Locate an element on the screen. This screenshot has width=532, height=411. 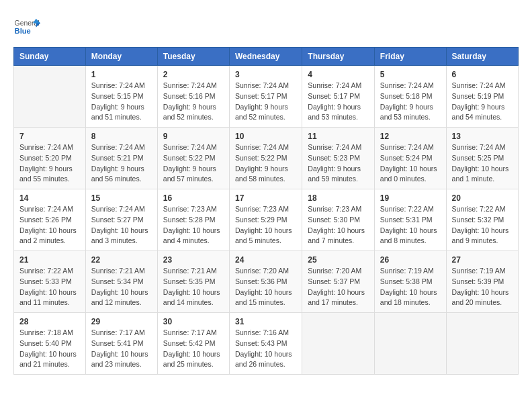
day-info: Sunrise: 7:21 AMSunset: 5:34 PMDaylight:… is located at coordinates (122, 287).